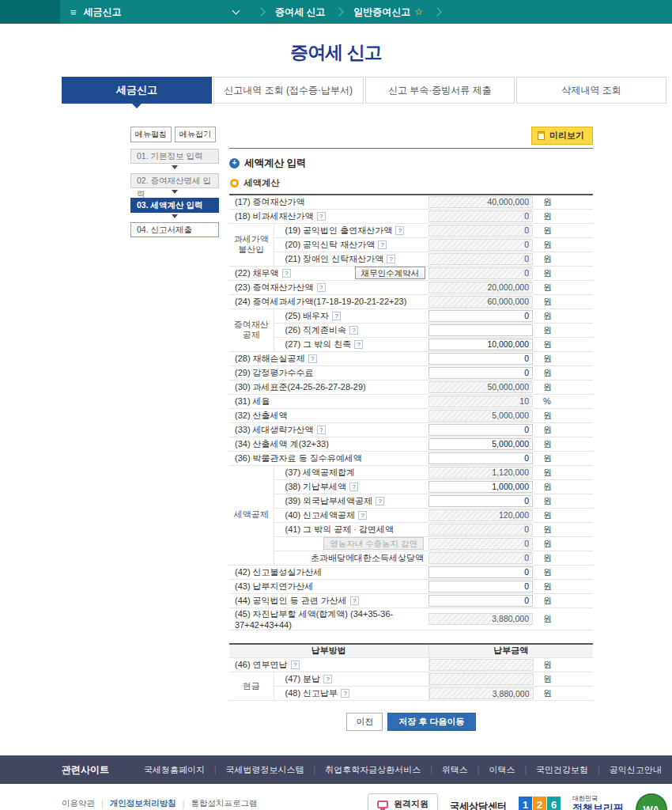 The height and width of the screenshot is (810, 672). Describe the element at coordinates (261, 416) in the screenshot. I see `field-label: (32) 산출세액` at that location.